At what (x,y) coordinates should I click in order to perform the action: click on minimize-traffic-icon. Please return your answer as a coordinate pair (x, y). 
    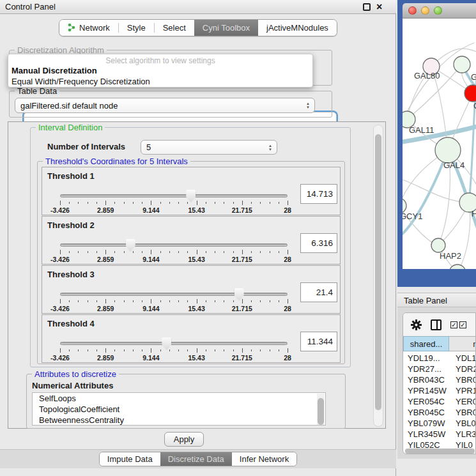
    Looking at the image, I should click on (426, 10).